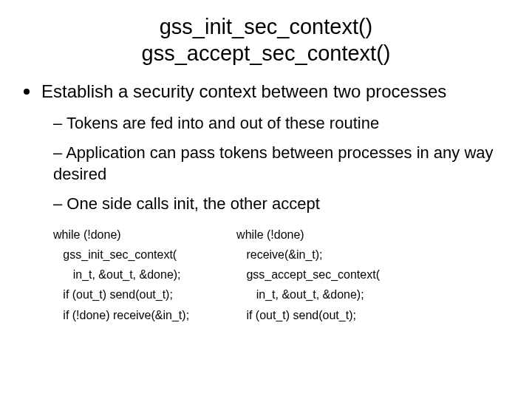 Image resolution: width=532 pixels, height=399 pixels. What do you see at coordinates (27, 92) in the screenshot?
I see `bullet-icon` at bounding box center [27, 92].